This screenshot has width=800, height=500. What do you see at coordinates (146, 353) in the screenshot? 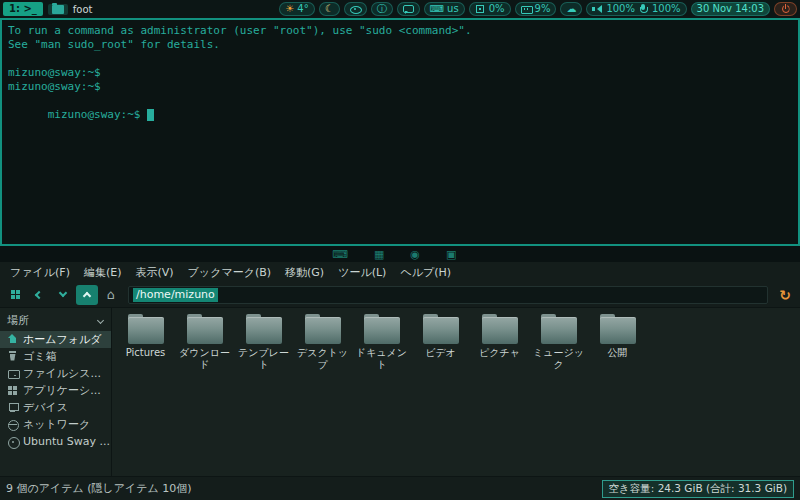
I see `folder-label: Pictures` at bounding box center [146, 353].